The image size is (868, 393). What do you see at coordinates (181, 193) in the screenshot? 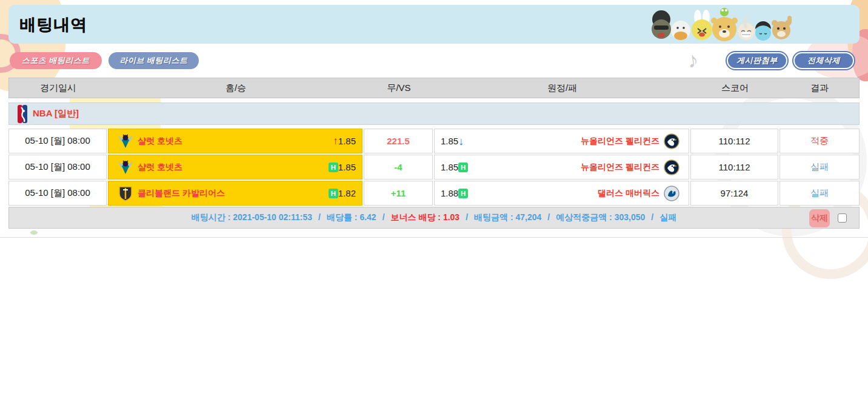
I see `home-team-name: 클리블랜드 카발리어스` at bounding box center [181, 193].